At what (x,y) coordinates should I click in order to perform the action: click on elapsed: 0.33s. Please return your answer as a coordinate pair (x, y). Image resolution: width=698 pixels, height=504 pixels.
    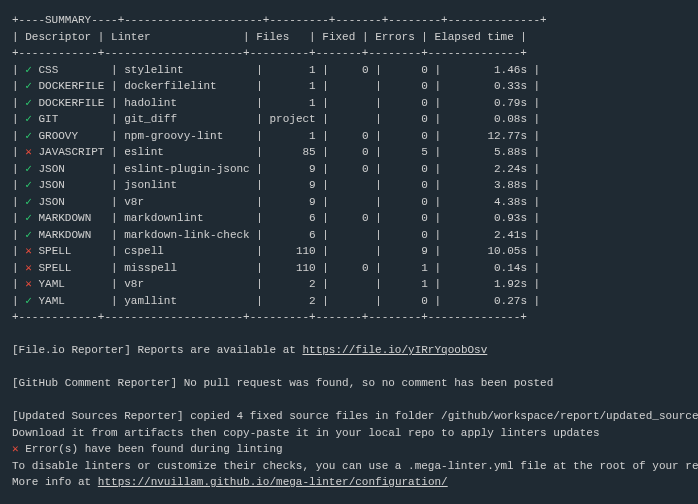
    Looking at the image, I should click on (488, 86).